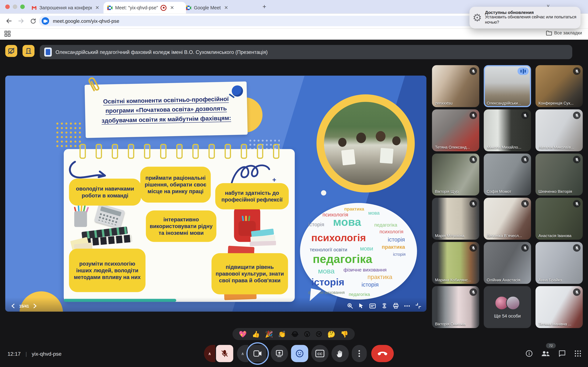  I want to click on participant-name: Олександрійськи..., so click(504, 103).